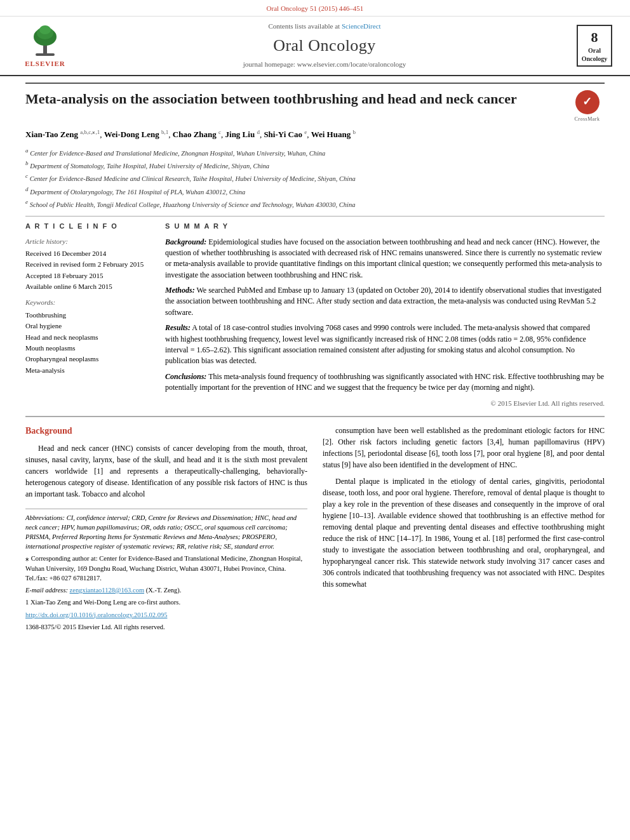 This screenshot has width=630, height=840. I want to click on conclusions-text: This meta-analysis found frequency of to…, so click(385, 382).